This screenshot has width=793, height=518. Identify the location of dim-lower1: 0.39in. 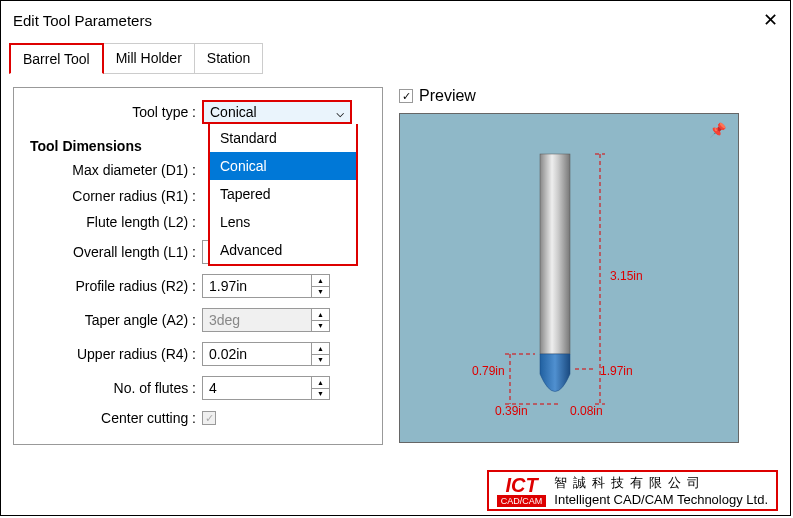
(512, 411).